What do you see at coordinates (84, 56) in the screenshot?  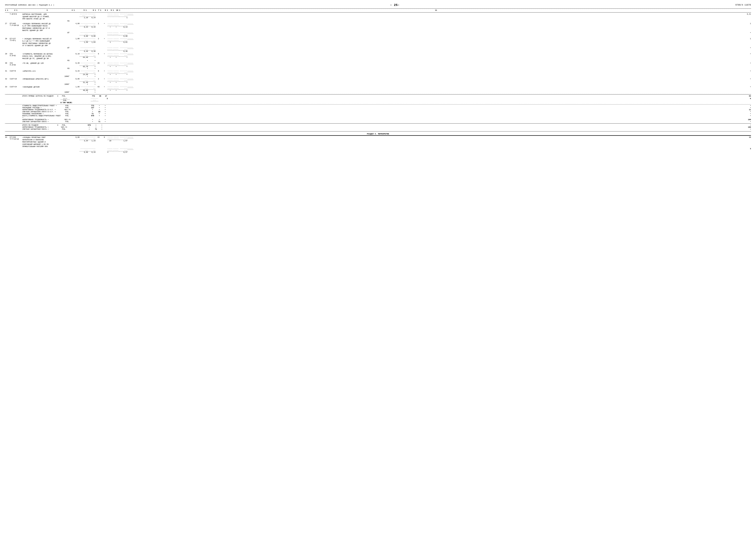 I see `entry-v2: ---------- 64,40` at bounding box center [84, 56].